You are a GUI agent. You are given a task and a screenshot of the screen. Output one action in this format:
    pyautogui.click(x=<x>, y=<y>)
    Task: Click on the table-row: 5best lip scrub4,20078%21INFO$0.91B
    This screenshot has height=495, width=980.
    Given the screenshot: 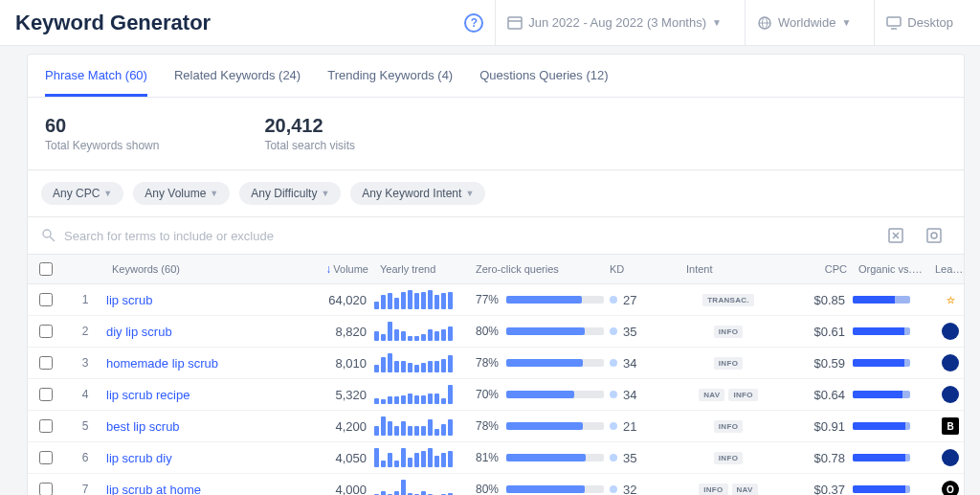 What is the action you would take?
    pyautogui.click(x=496, y=427)
    